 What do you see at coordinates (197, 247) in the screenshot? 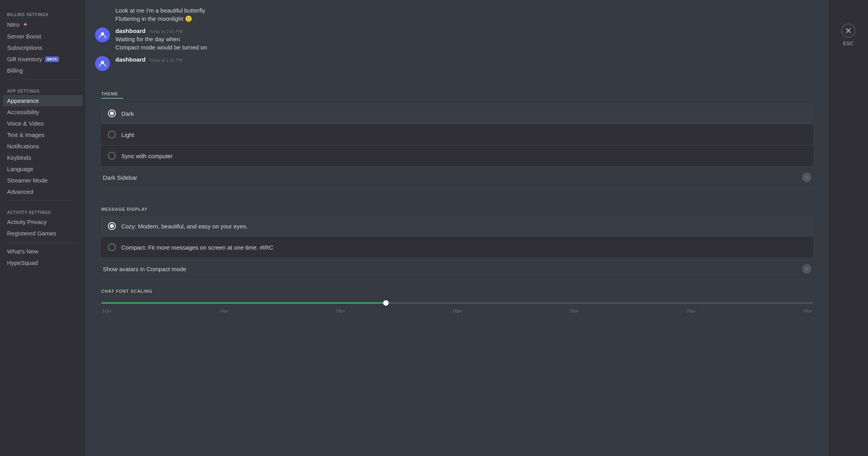
I see `message-compact-label: Compact: Fit more messages on screen at …` at bounding box center [197, 247].